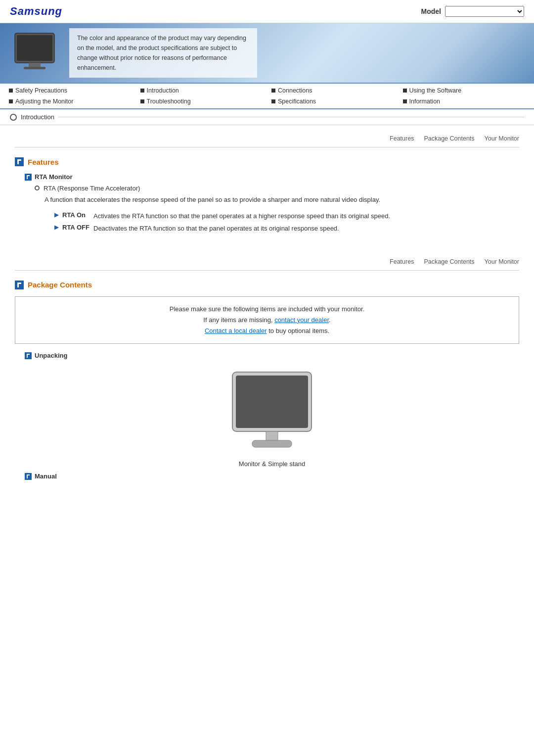 The image size is (534, 756). I want to click on sub-nav-2: Features Package Contents Your Monitor, so click(267, 262).